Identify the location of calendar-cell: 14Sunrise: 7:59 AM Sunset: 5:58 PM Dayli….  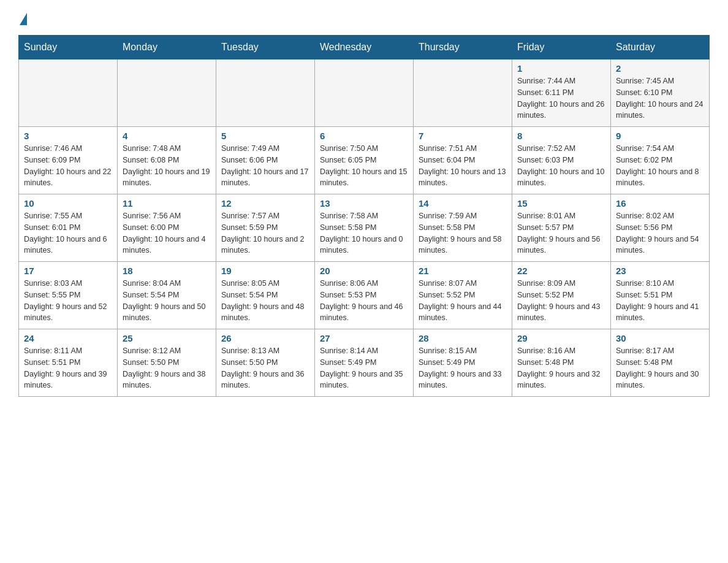
(463, 228).